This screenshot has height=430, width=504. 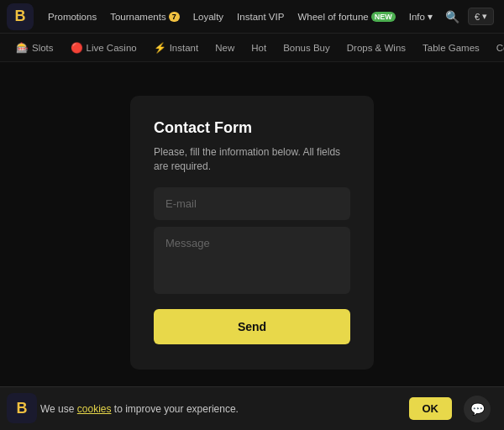 I want to click on nav-instant-vip: Instant VIP, so click(x=260, y=17).